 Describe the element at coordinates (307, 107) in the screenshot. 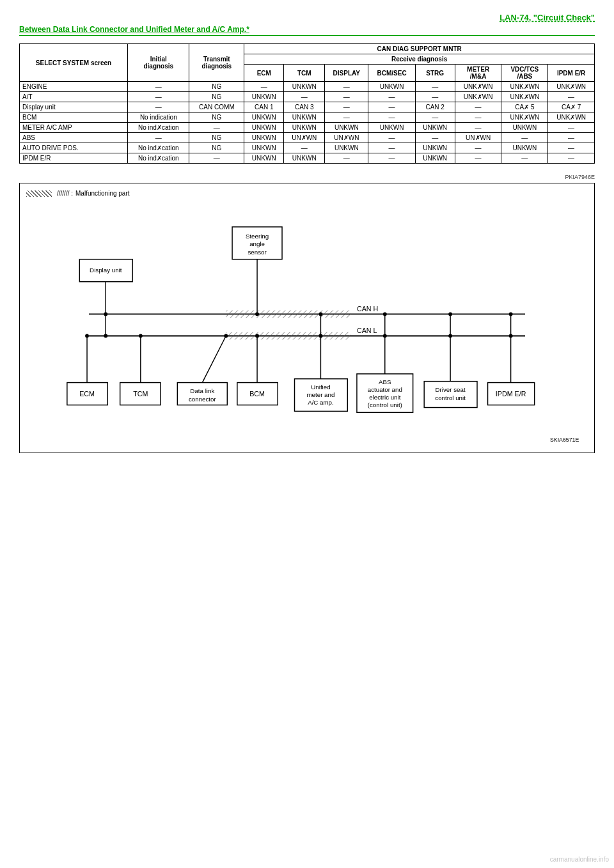

I see `table-row: Display unit—CAN COMMCAN 1CAN 3——CAN 2—C…` at that location.